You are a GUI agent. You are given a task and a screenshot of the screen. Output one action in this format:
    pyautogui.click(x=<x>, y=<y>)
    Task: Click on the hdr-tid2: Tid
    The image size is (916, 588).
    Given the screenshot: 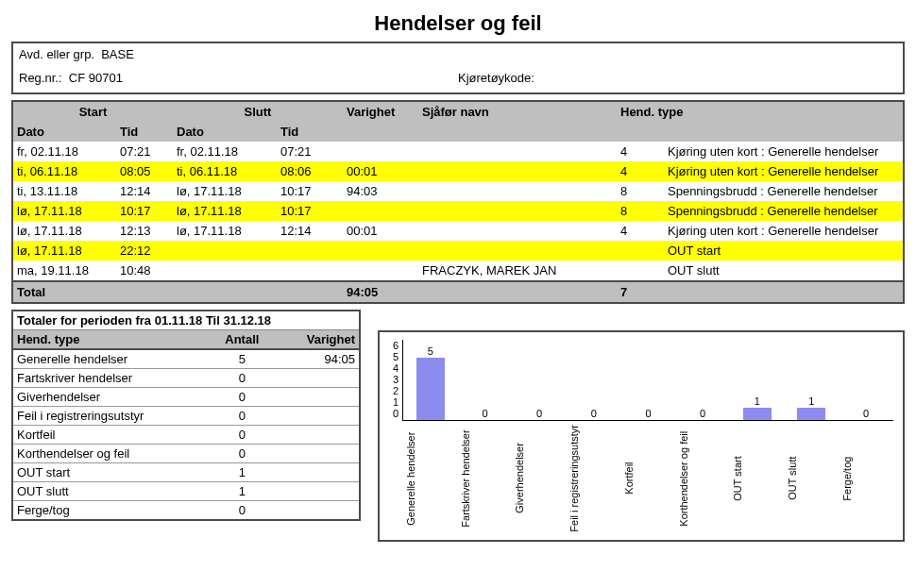 What is the action you would take?
    pyautogui.click(x=310, y=132)
    